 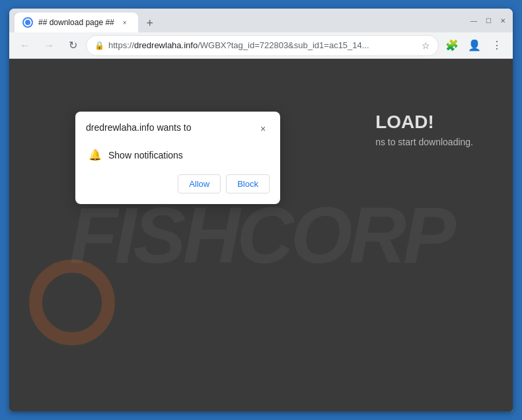 I want to click on title-bar: ## download page ## × + — ☐ ✕, so click(x=261, y=20).